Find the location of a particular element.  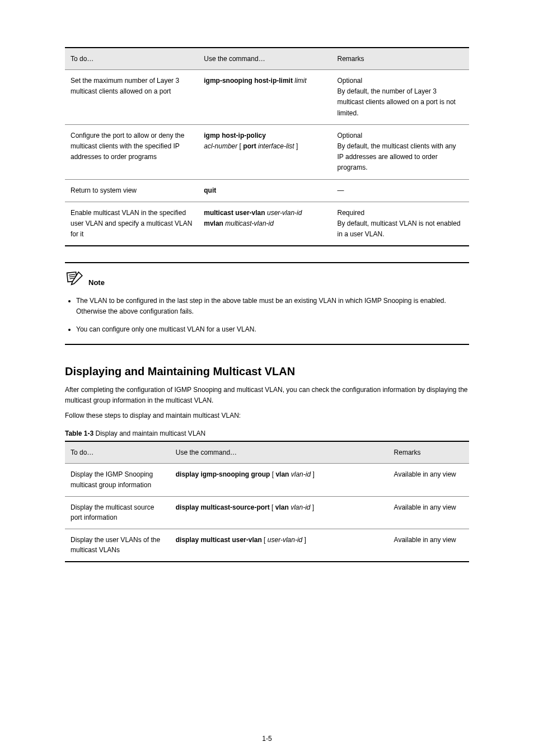

table-row: Return to system view quit — is located at coordinates (267, 190).